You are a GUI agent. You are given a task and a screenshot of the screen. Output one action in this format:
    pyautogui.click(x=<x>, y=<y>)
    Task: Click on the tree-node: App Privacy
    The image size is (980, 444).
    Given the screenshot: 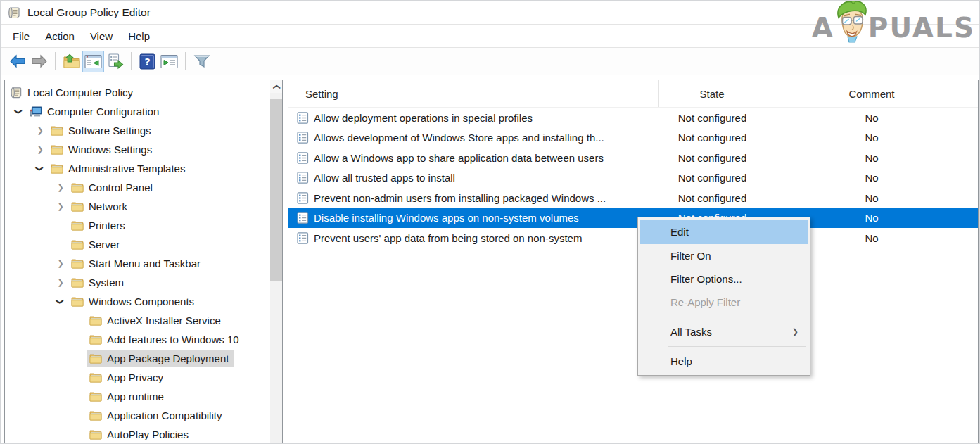 What is the action you would take?
    pyautogui.click(x=128, y=377)
    